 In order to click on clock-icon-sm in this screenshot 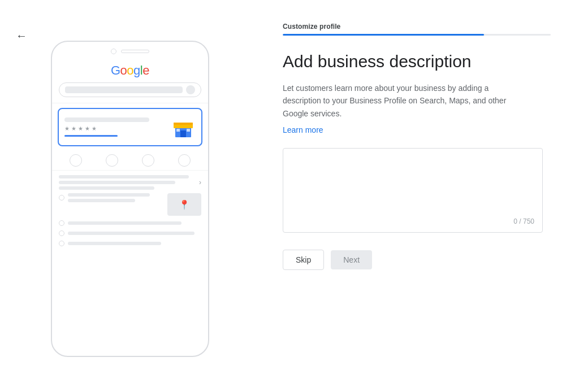, I will do `click(62, 223)`.